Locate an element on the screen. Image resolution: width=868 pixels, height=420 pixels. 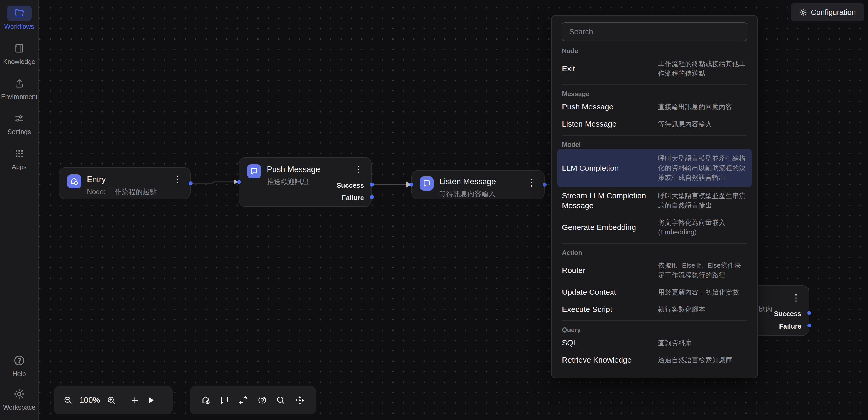
node-title: Entry is located at coordinates (122, 179).